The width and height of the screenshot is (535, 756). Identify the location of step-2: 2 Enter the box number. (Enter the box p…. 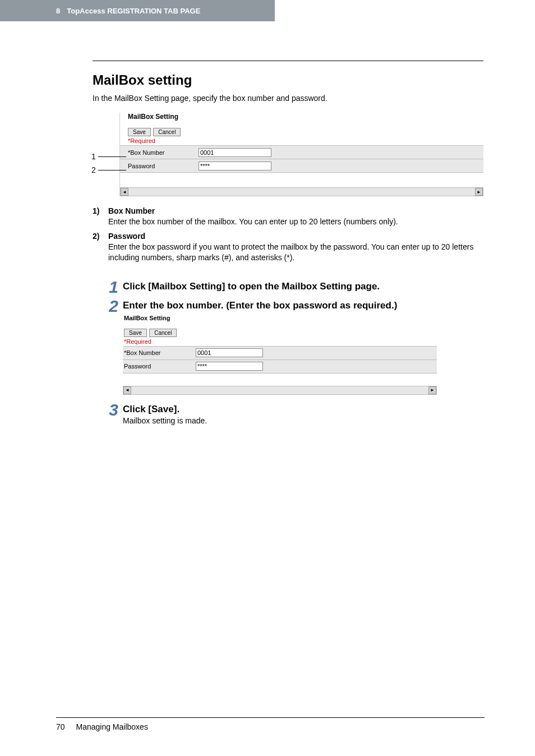
(294, 349).